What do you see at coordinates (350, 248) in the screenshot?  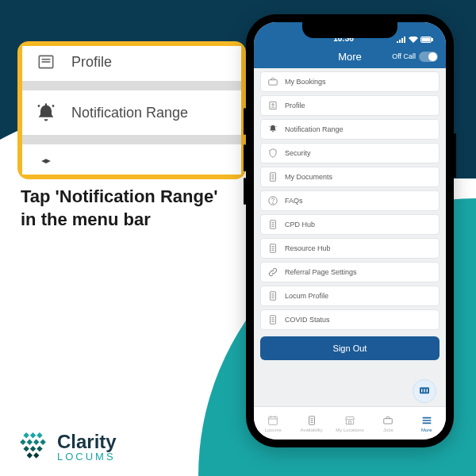 I see `menu-item-resource: Resource Hub` at bounding box center [350, 248].